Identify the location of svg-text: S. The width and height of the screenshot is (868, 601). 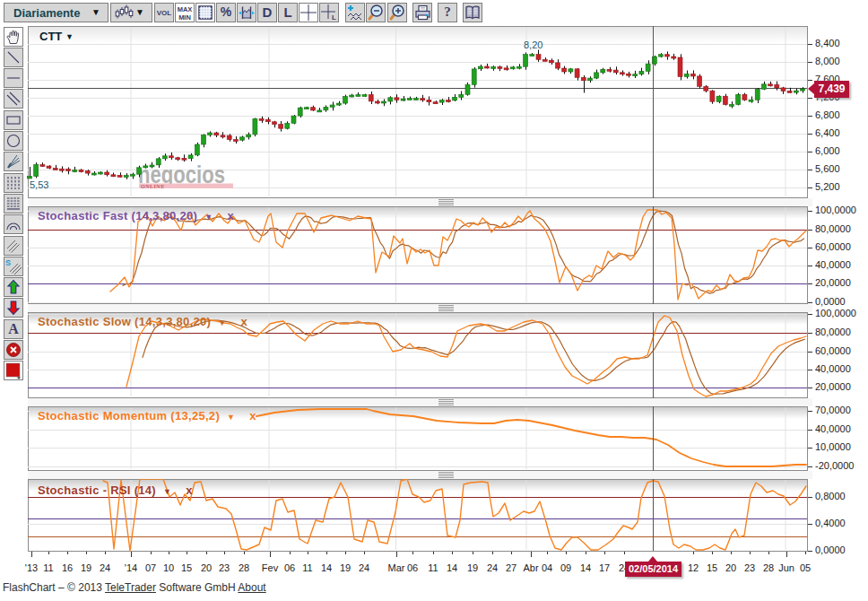
(8, 263).